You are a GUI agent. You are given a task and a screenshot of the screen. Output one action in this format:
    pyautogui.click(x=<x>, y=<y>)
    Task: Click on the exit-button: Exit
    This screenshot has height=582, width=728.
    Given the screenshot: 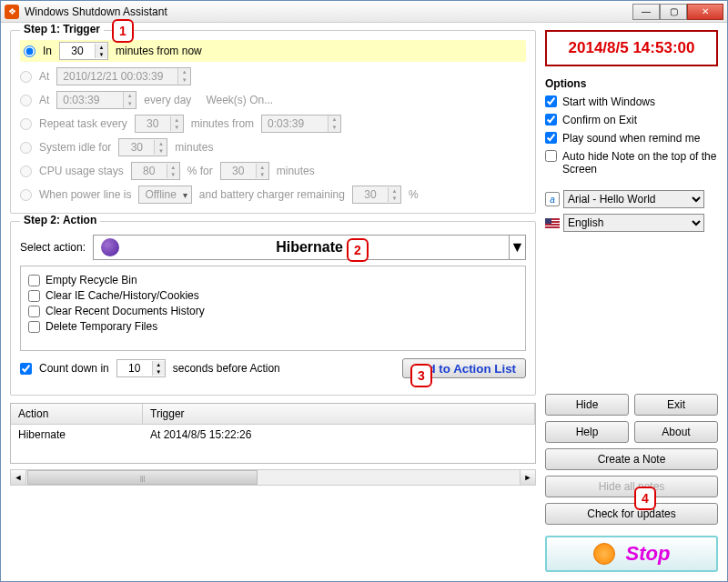 What is the action you would take?
    pyautogui.click(x=676, y=405)
    